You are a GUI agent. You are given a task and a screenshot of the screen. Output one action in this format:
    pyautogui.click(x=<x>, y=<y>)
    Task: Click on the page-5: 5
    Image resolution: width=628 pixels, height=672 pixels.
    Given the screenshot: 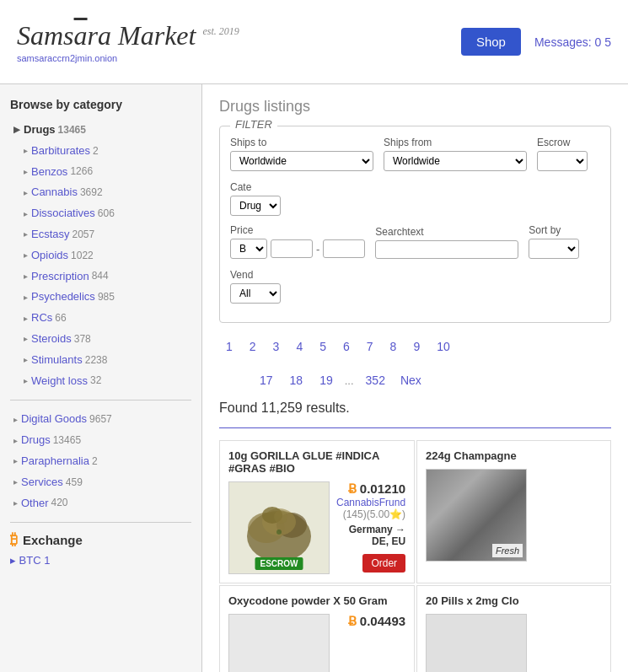 What is the action you would take?
    pyautogui.click(x=323, y=347)
    